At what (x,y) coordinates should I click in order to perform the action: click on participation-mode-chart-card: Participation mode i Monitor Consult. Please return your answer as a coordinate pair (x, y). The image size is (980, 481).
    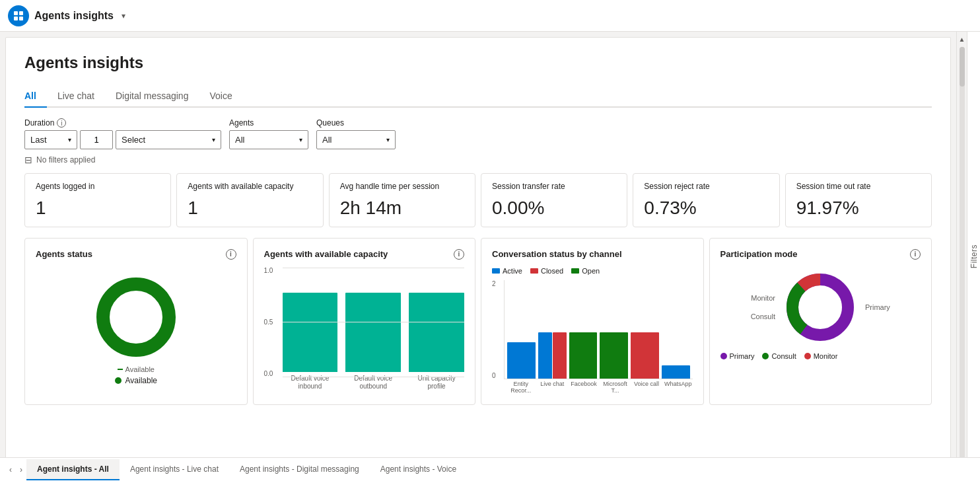
    Looking at the image, I should click on (821, 321).